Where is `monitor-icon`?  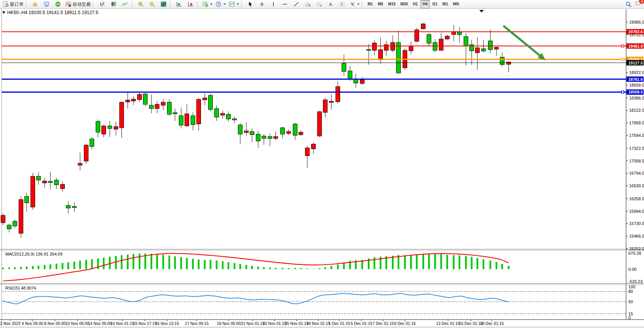
monitor-icon is located at coordinates (47, 4).